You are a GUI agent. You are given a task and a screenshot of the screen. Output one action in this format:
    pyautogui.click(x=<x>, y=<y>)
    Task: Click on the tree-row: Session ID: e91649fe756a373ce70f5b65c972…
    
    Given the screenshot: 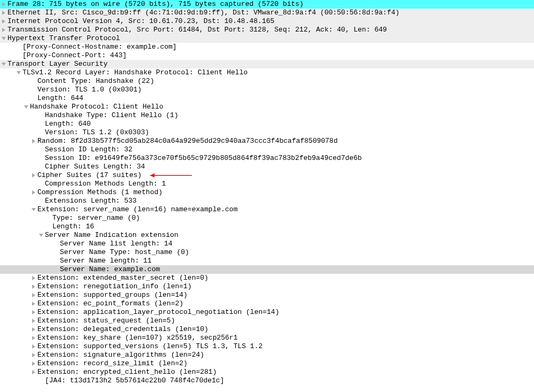 What is the action you would take?
    pyautogui.click(x=267, y=158)
    